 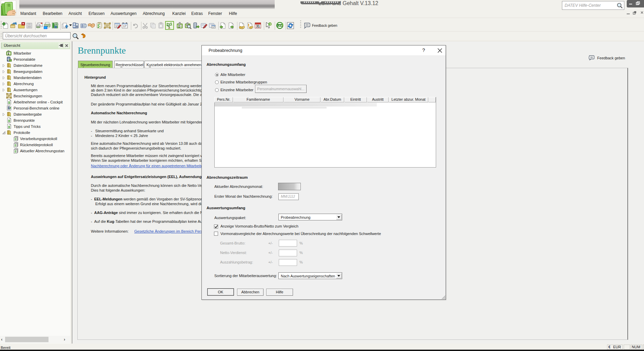 What do you see at coordinates (9, 5) in the screenshot?
I see `svg-text: 20` at bounding box center [9, 5].